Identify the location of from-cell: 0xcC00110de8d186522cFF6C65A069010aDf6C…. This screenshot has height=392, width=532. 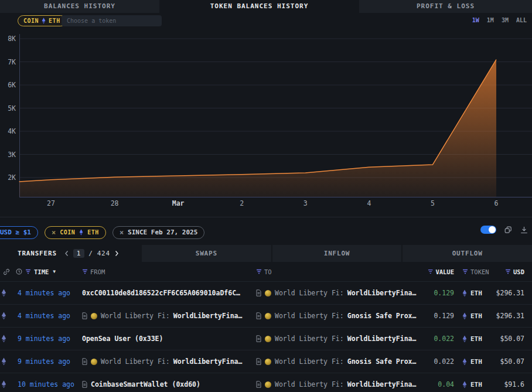
(167, 293).